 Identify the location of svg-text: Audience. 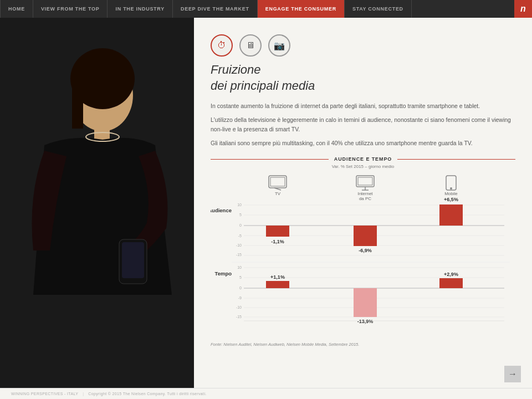
(221, 211).